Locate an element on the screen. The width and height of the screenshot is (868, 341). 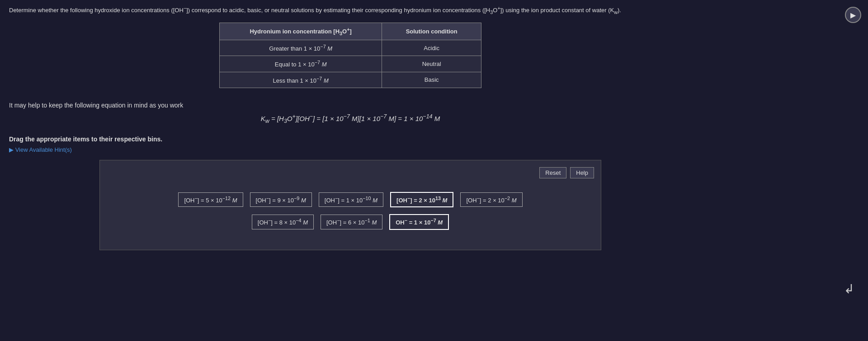
table-cell-label-basic: Basic is located at coordinates (432, 79).